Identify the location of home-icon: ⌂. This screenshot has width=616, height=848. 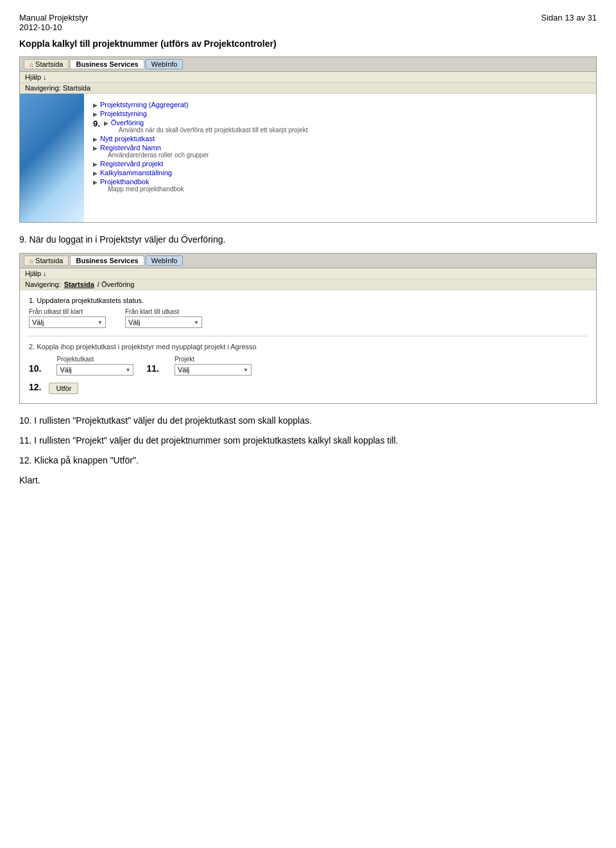
(31, 64).